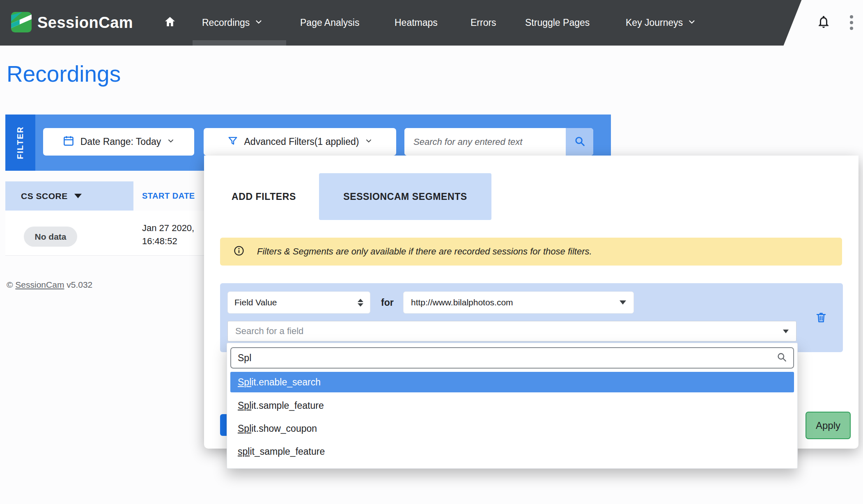  Describe the element at coordinates (558, 23) in the screenshot. I see `nav-item-struggle-pages: Struggle Pages` at that location.